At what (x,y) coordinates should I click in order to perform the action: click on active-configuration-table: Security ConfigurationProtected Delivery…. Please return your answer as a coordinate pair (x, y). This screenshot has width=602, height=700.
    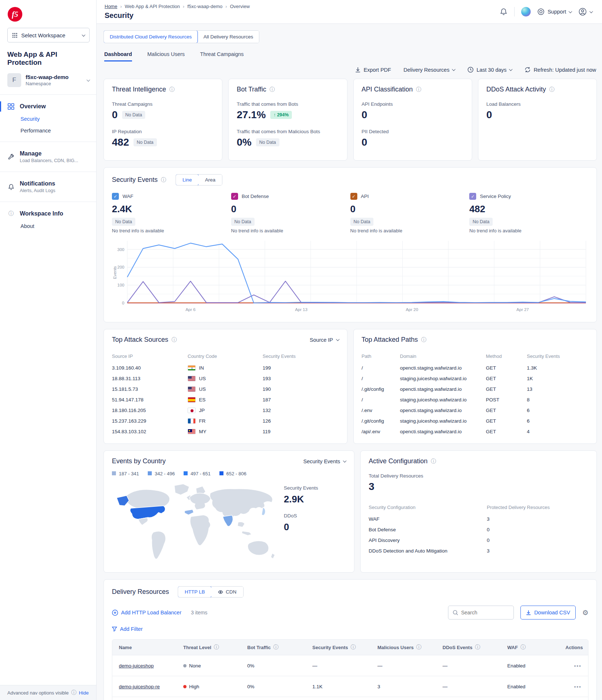
    Looking at the image, I should click on (478, 529).